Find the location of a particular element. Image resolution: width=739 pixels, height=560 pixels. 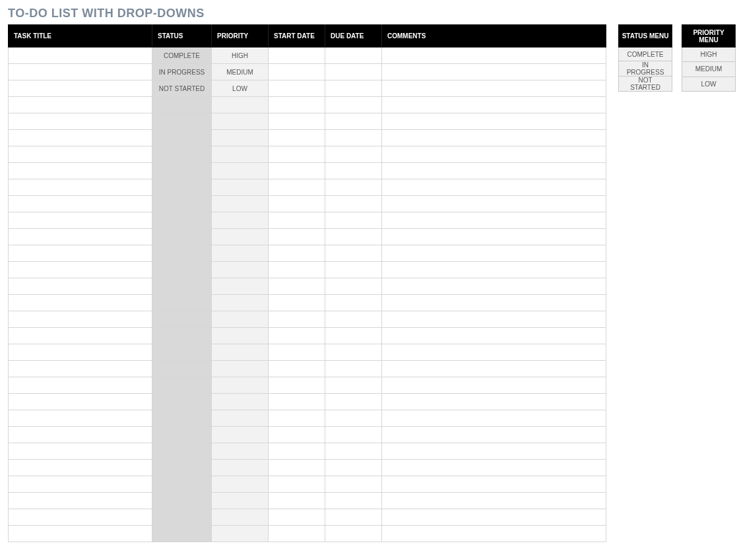

priority-menu-item: HIGH is located at coordinates (709, 55).